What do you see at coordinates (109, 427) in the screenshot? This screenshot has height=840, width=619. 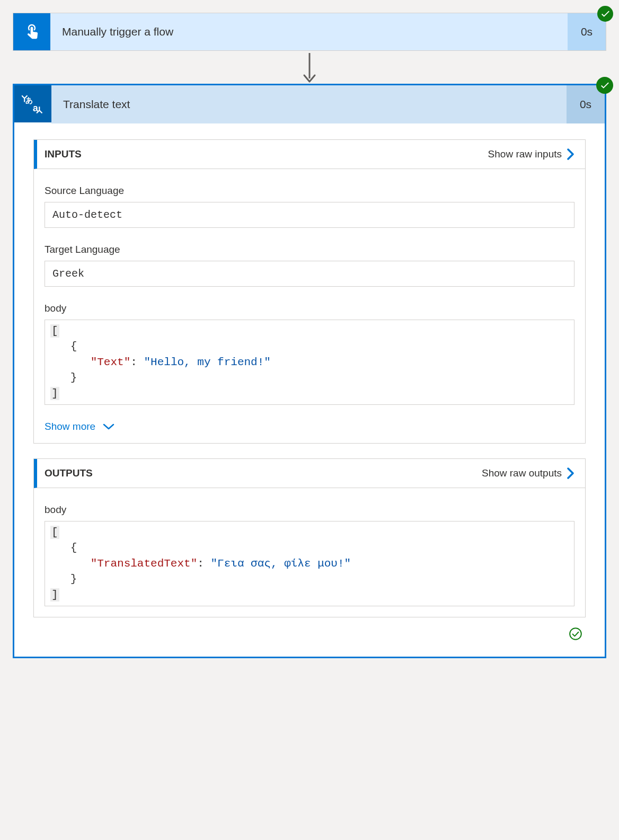 I see `chevron-down-icon` at bounding box center [109, 427].